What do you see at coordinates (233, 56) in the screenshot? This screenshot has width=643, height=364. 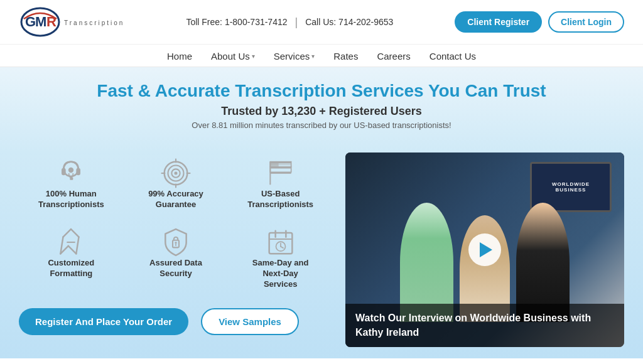 I see `nav-item-about: About Us ▾` at bounding box center [233, 56].